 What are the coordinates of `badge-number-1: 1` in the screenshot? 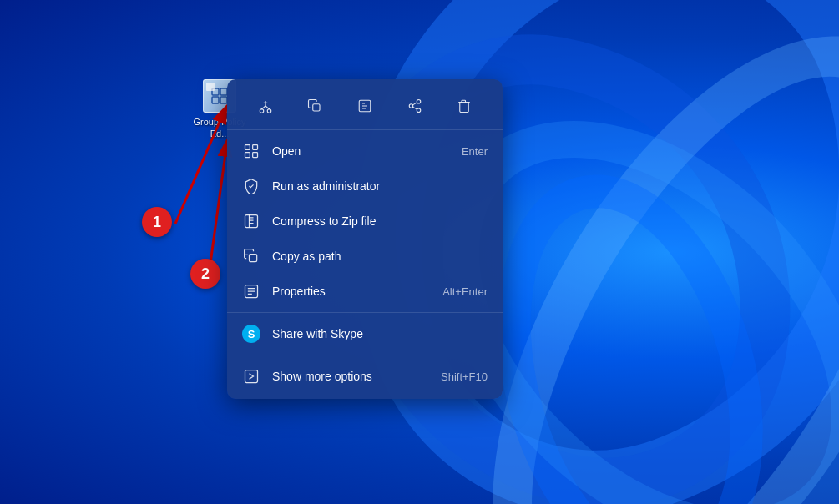 It's located at (157, 222).